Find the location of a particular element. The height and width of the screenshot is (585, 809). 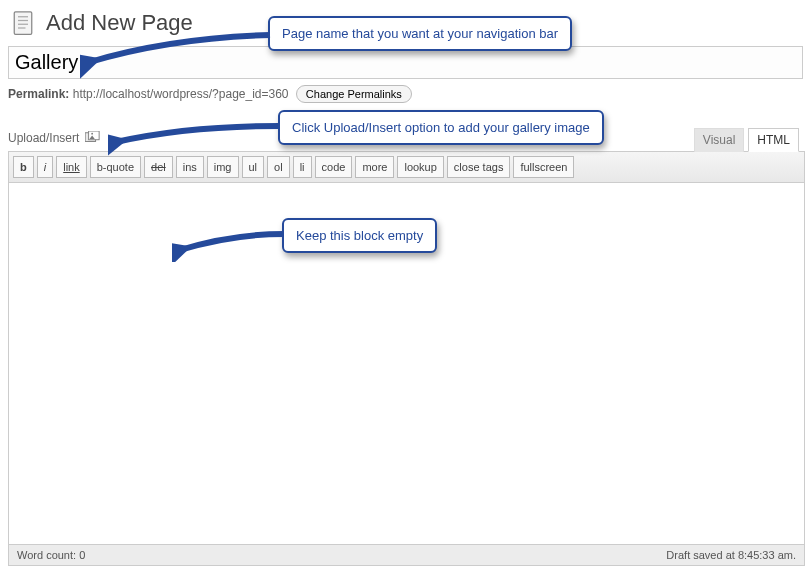

tb-ul: ul is located at coordinates (254, 167).